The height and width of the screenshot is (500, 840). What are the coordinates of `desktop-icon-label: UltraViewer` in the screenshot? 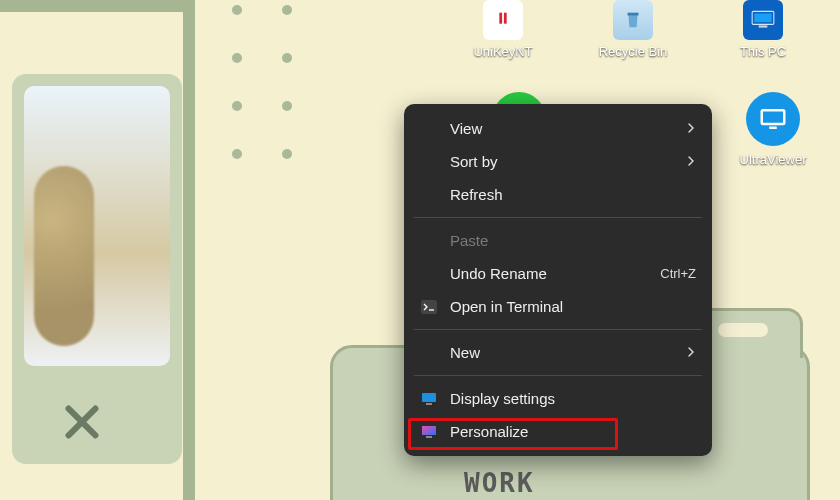 It's located at (774, 160).